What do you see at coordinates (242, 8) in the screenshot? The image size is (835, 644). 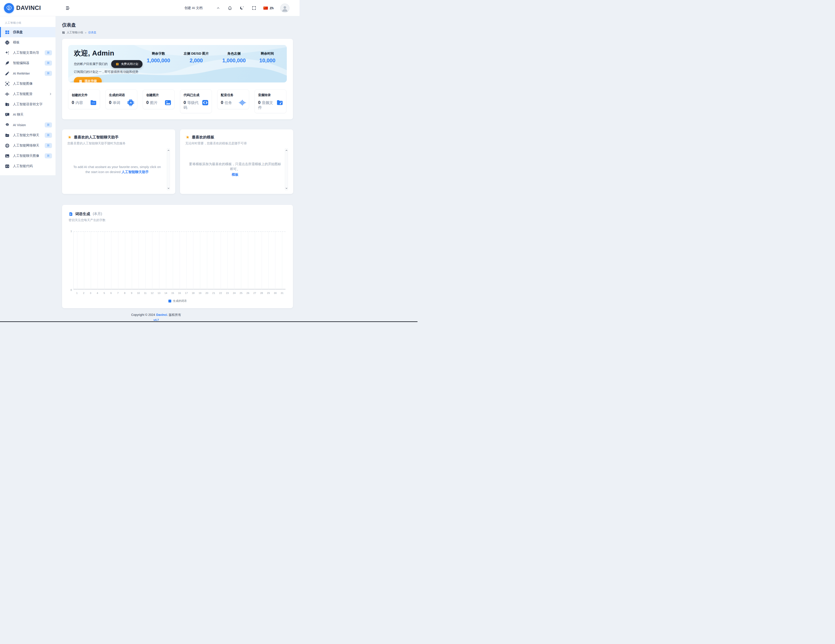 I see `dark-mode-button` at bounding box center [242, 8].